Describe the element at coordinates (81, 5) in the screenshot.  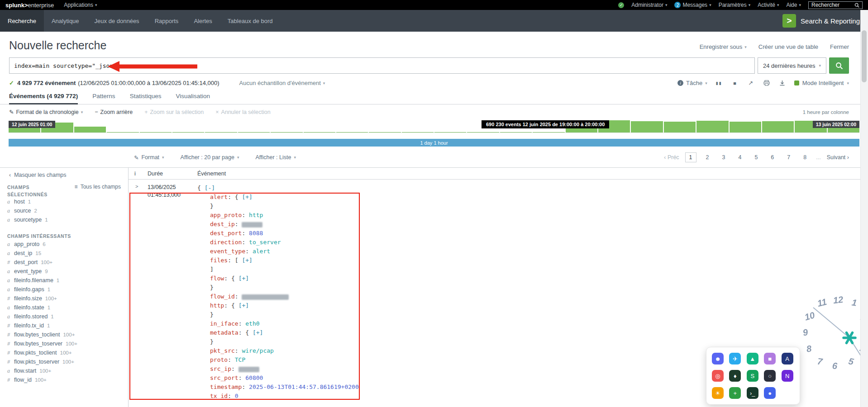
I see `applications-menu: Applications▾` at that location.